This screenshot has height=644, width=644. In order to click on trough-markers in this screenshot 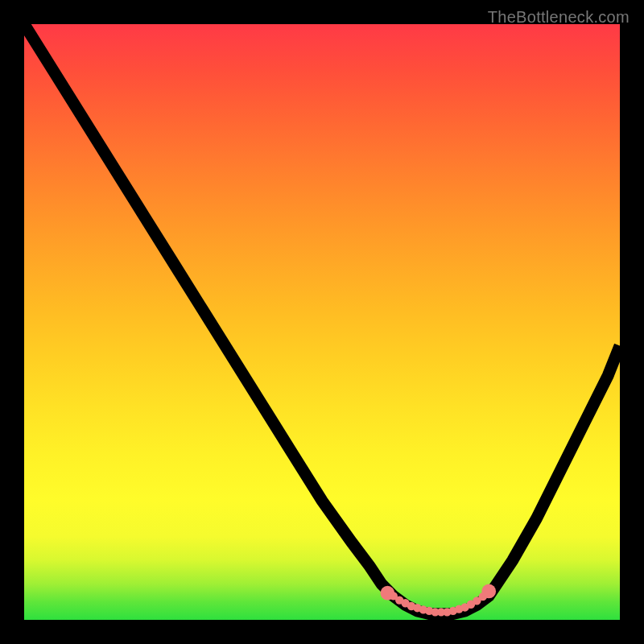, I will do `click(439, 601)`.